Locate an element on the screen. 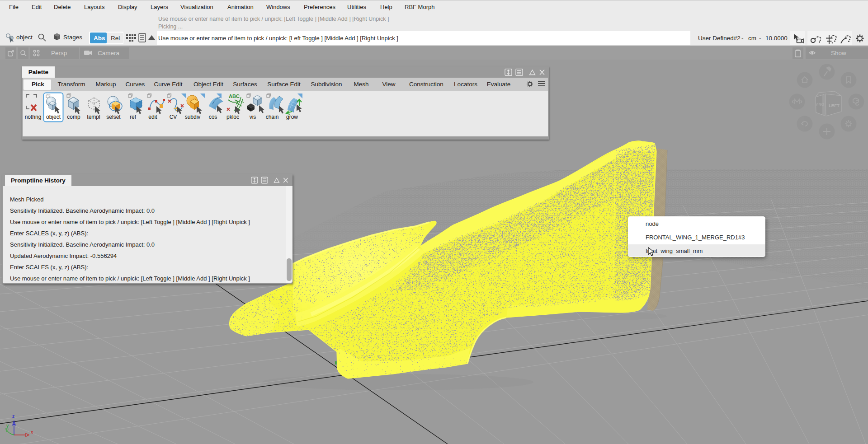  svg-text: Markup is located at coordinates (106, 84).